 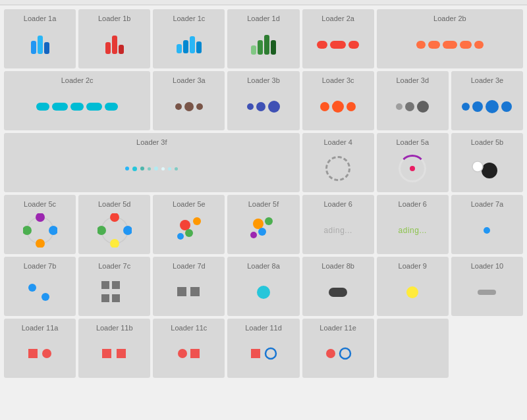 What do you see at coordinates (40, 224) in the screenshot?
I see `loader-cell-5c: Loader 5c` at bounding box center [40, 224].